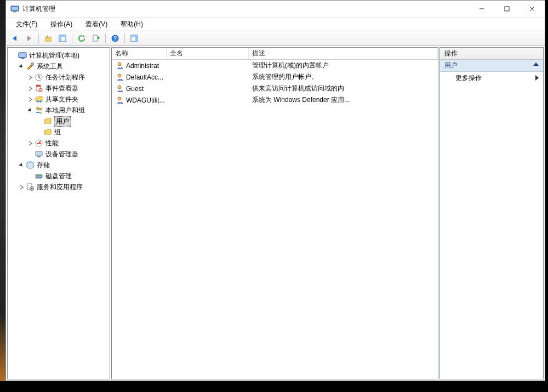  Describe the element at coordinates (58, 133) in the screenshot. I see `tree-label: 组` at that location.